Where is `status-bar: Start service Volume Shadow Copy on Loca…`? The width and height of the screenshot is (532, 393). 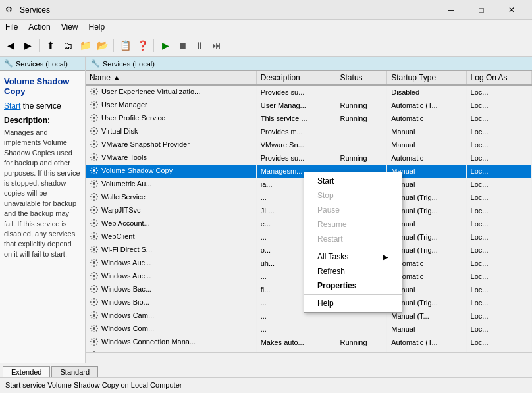 status-bar: Start service Volume Shadow Copy on Loca… is located at coordinates (266, 384).